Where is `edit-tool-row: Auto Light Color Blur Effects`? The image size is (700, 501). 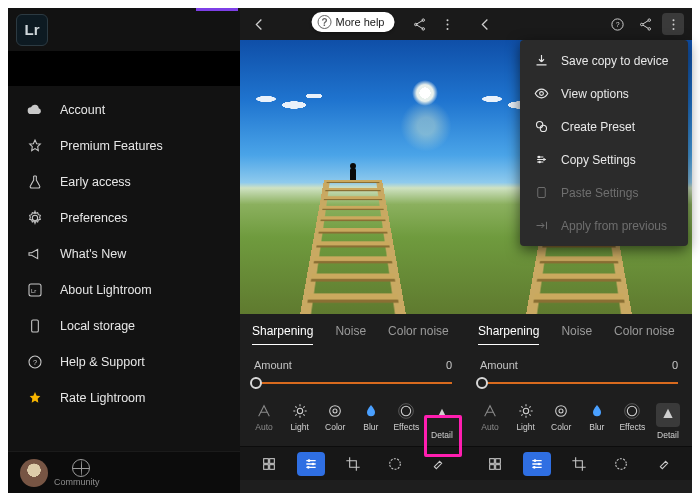
edit-tool-row: Auto Light Color Blur Effects is located at coordinates (579, 420).